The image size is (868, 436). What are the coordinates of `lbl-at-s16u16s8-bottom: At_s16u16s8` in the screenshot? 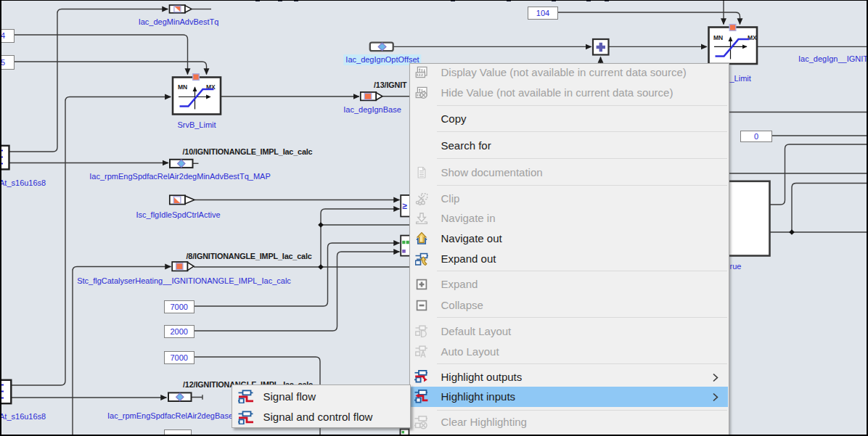 It's located at (23, 416).